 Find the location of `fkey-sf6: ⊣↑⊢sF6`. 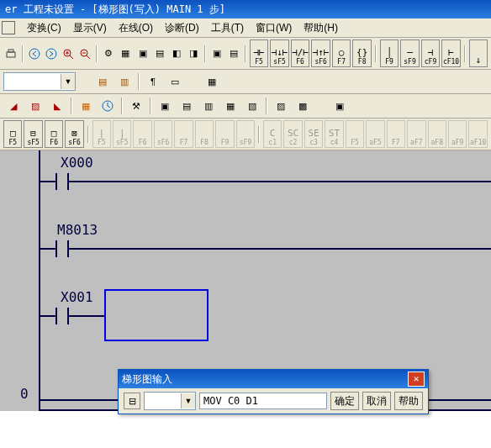

fkey-sf6: ⊣↑⊢sF6 is located at coordinates (321, 54).